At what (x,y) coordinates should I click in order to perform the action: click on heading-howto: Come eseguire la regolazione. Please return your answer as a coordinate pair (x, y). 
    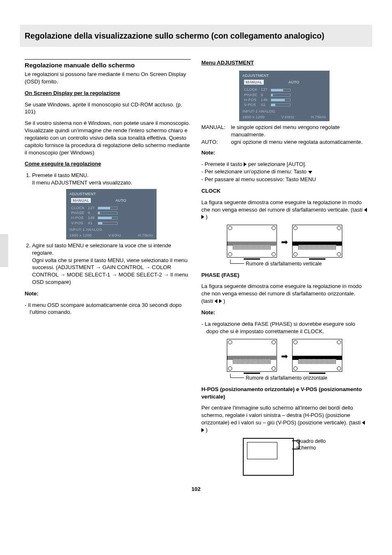
    Looking at the image, I should click on (108, 164).